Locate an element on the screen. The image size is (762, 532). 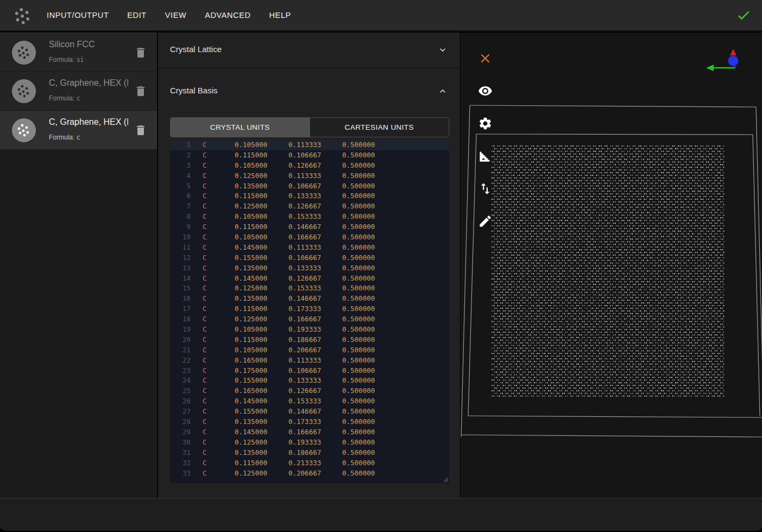
basis-row: 29C0.1450000.1666670.500000 is located at coordinates (310, 432).